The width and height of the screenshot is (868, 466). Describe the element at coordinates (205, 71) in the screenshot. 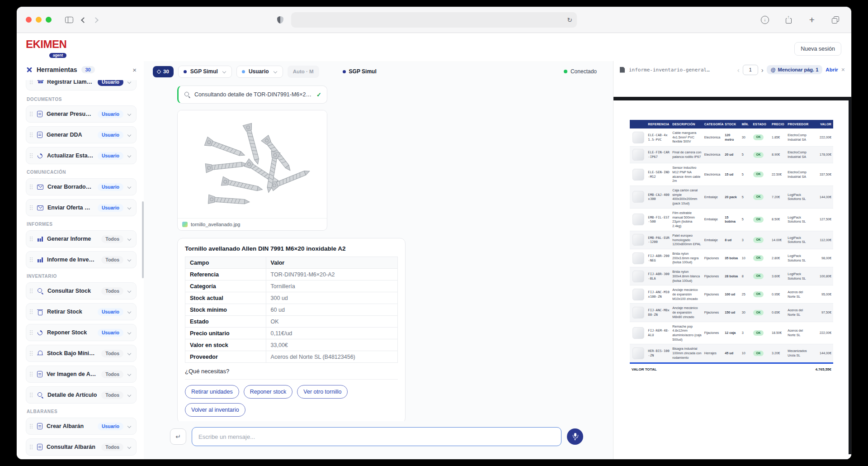

I see `agent-select: SGP Simul` at that location.